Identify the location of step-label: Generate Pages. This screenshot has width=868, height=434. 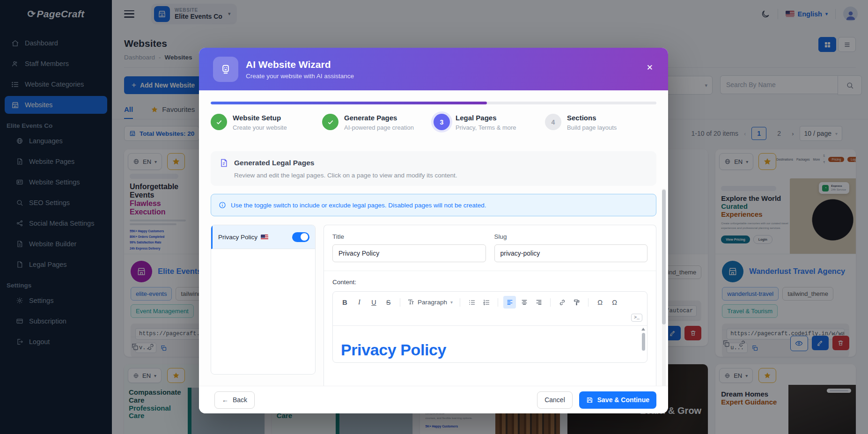
(379, 118).